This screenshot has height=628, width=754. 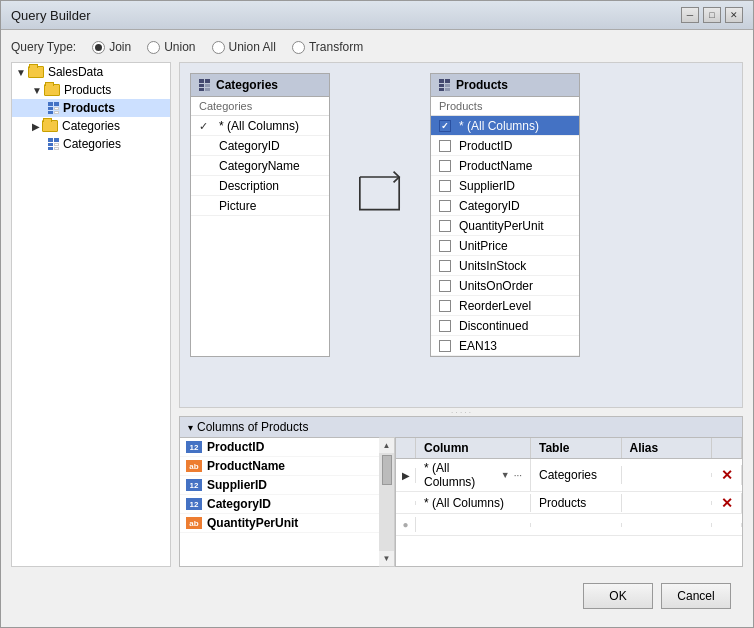 I want to click on diagram-row-ean13: EAN13, so click(x=505, y=346).